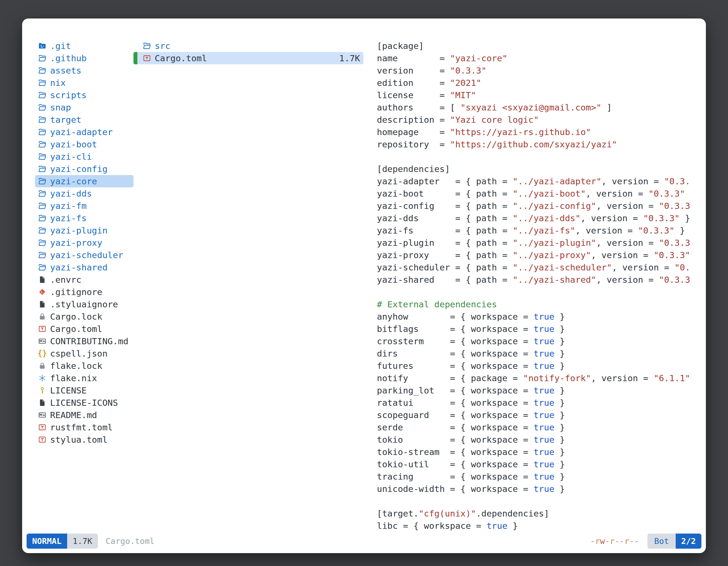 This screenshot has height=566, width=728. I want to click on code-line: yazi-adapter = { path = "../yazi-adapter…, so click(533, 181).